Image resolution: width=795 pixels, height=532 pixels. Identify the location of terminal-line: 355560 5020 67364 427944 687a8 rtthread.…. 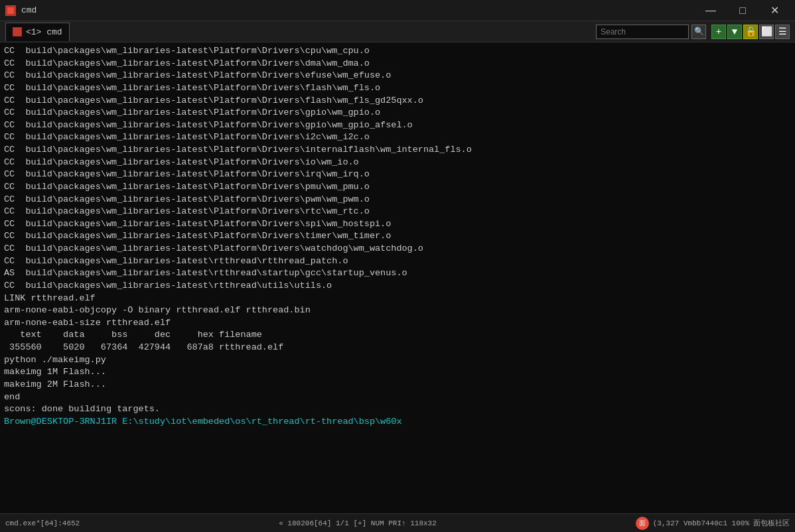
(398, 348).